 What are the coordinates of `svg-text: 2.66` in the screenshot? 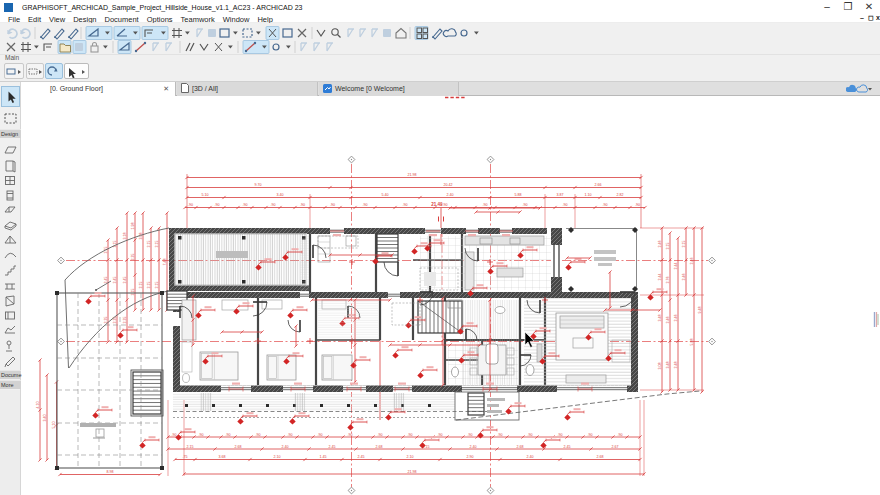 It's located at (598, 185).